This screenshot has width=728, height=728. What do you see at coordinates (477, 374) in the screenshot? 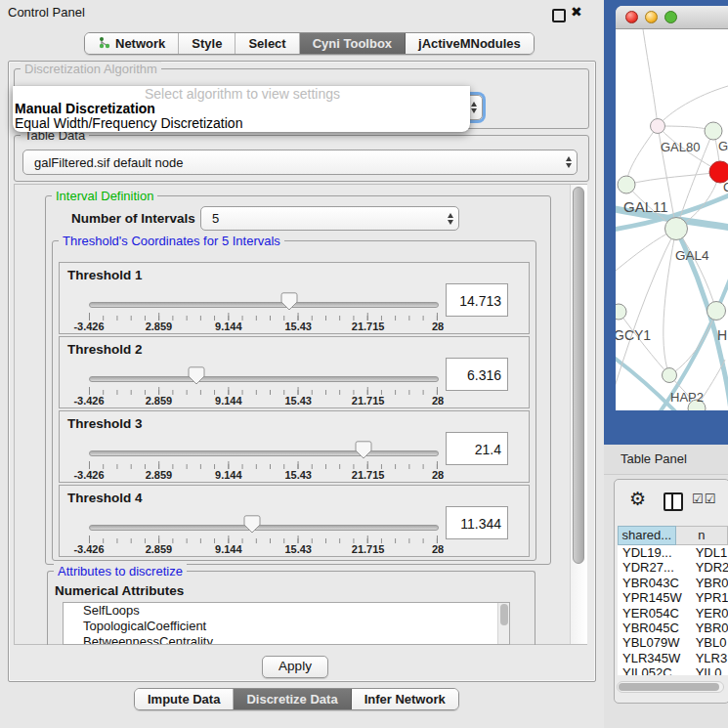
I see `threshold-2-value-field: 6.316` at bounding box center [477, 374].